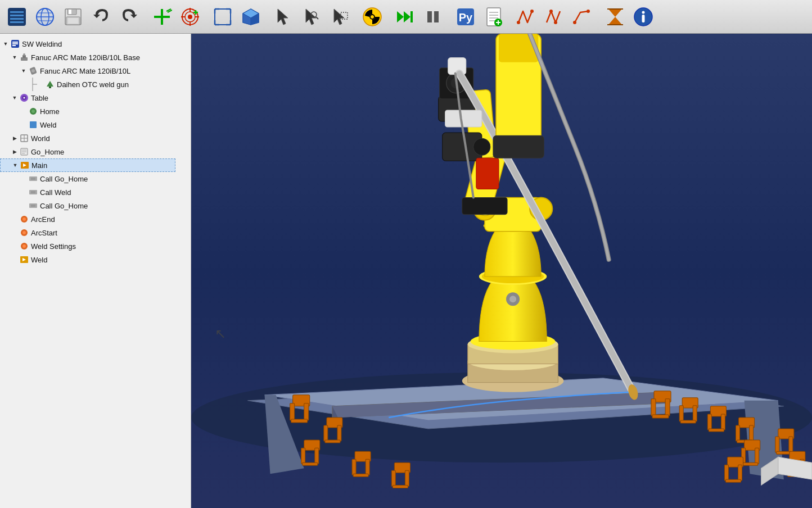  Describe the element at coordinates (312, 17) in the screenshot. I see `select2-button` at that location.